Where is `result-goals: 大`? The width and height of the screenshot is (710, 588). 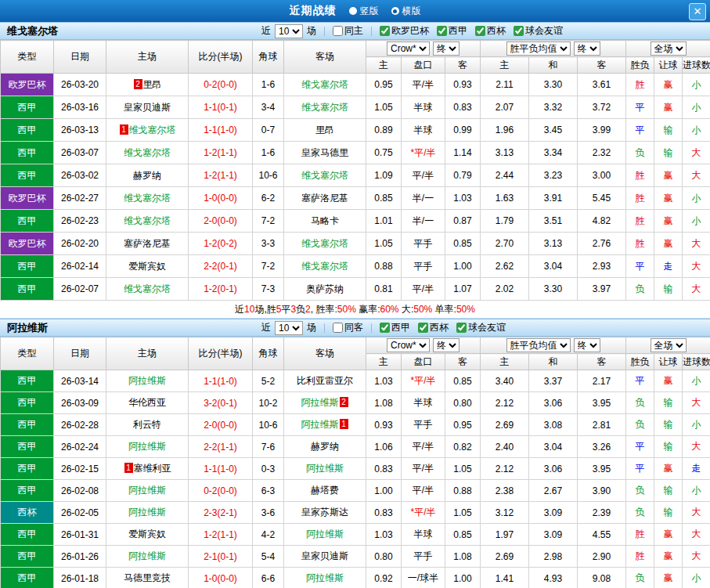 result-goals: 大 is located at coordinates (697, 535).